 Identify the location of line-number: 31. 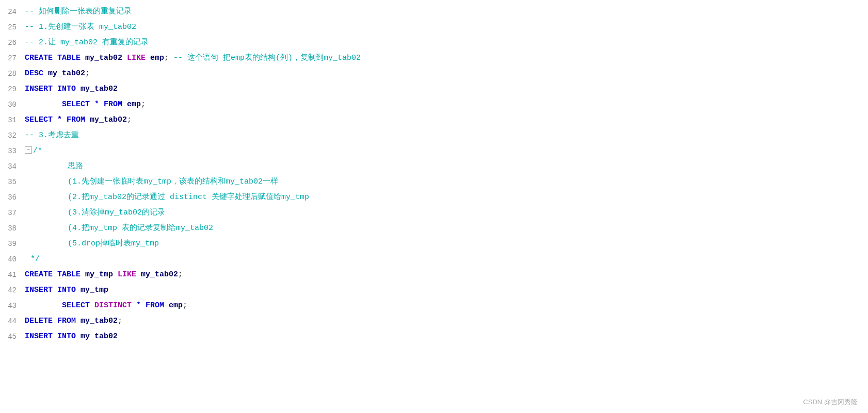
(12, 120).